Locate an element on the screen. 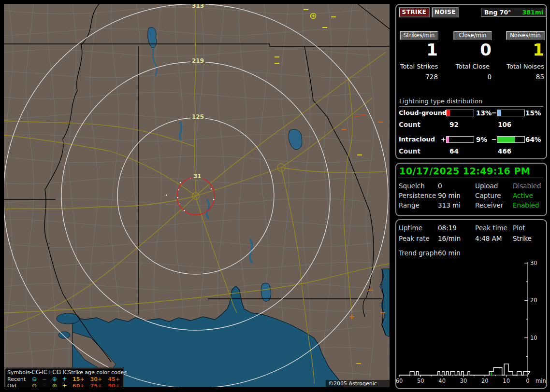 This screenshot has width=550, height=392. receiver-label: Receiver is located at coordinates (489, 205).